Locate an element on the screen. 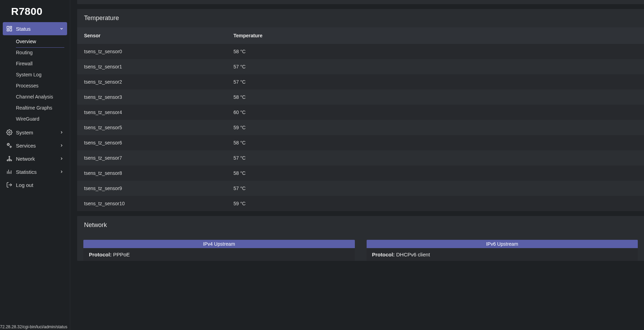 Image resolution: width=644 pixels, height=330 pixels. table-row: tsens_tz_sensor1059 °C is located at coordinates (360, 204).